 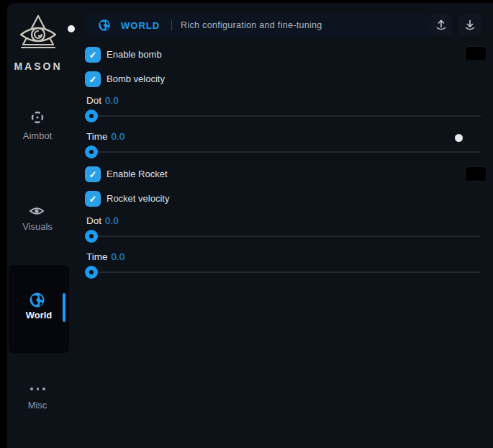 What do you see at coordinates (441, 25) in the screenshot?
I see `upload-icon` at bounding box center [441, 25].